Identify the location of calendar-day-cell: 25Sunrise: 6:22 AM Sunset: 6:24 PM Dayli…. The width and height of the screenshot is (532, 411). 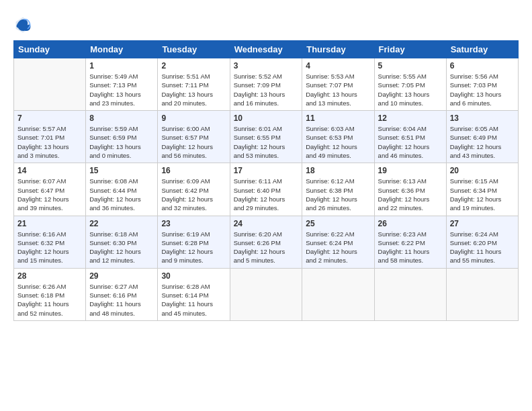
(339, 242).